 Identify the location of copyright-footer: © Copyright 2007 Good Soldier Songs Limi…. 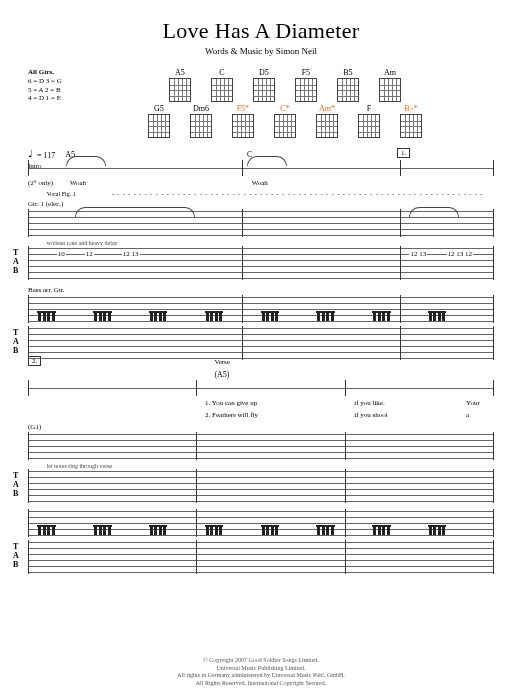
(261, 672).